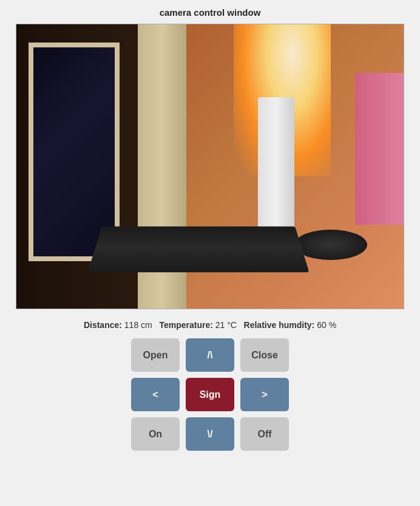 The width and height of the screenshot is (420, 506). Describe the element at coordinates (210, 403) in the screenshot. I see `controls-panel: Open /\ Close < Sign > On \/ Off` at that location.